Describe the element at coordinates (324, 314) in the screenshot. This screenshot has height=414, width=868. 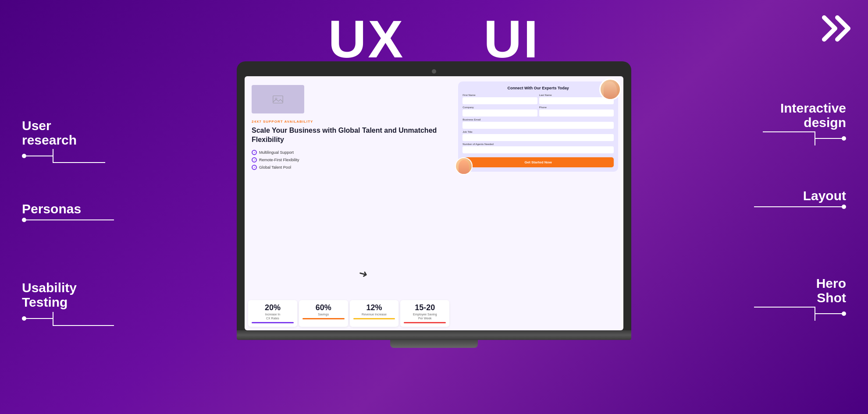
I see `stat-card-savings: 60% Savings` at that location.